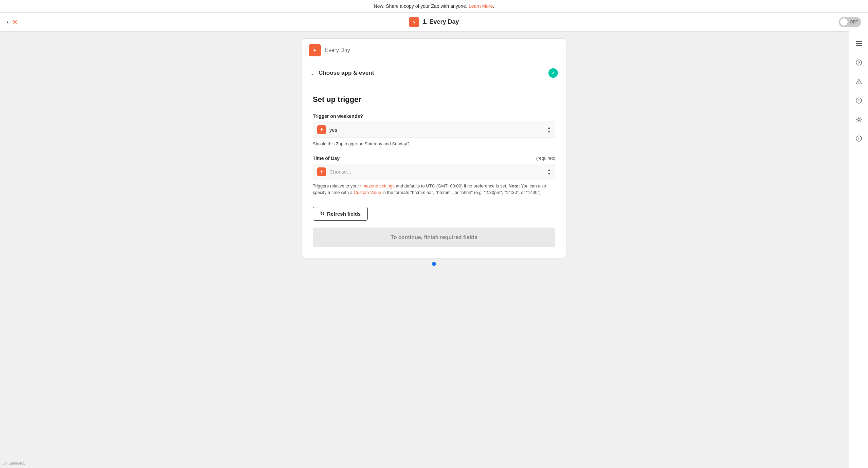  Describe the element at coordinates (434, 100) in the screenshot. I see `setup-title: Set up trigger` at that location.